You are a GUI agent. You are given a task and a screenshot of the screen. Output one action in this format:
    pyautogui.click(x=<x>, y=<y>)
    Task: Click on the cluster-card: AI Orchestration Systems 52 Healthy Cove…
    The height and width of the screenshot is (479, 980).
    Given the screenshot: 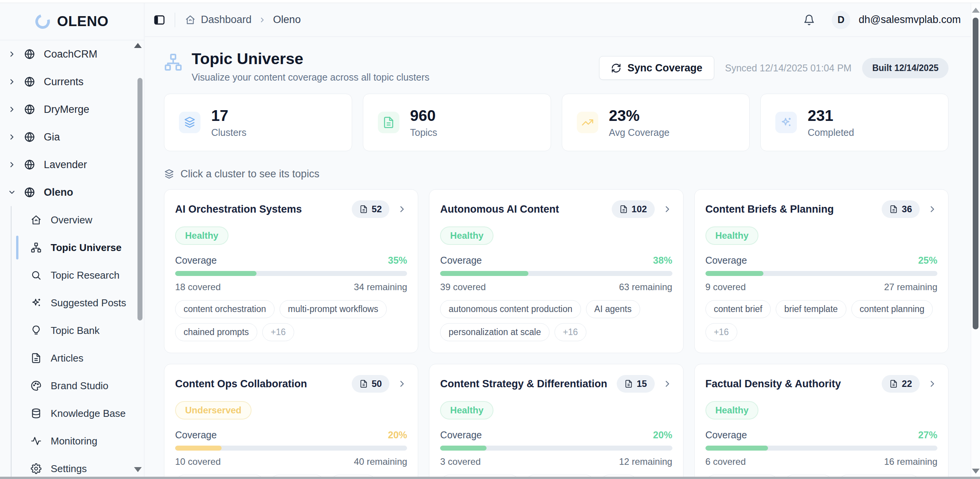 What is the action you would take?
    pyautogui.click(x=291, y=271)
    